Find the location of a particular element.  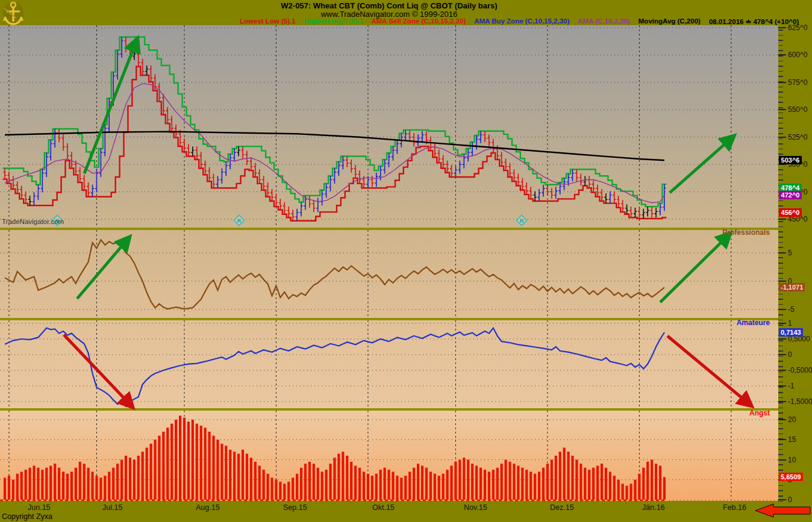

value-badge-AMA: 472^0 is located at coordinates (790, 195).